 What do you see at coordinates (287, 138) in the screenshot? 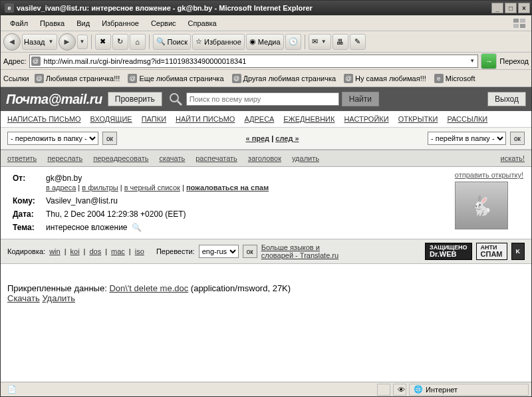
I see `next-link: след »` at bounding box center [287, 138].